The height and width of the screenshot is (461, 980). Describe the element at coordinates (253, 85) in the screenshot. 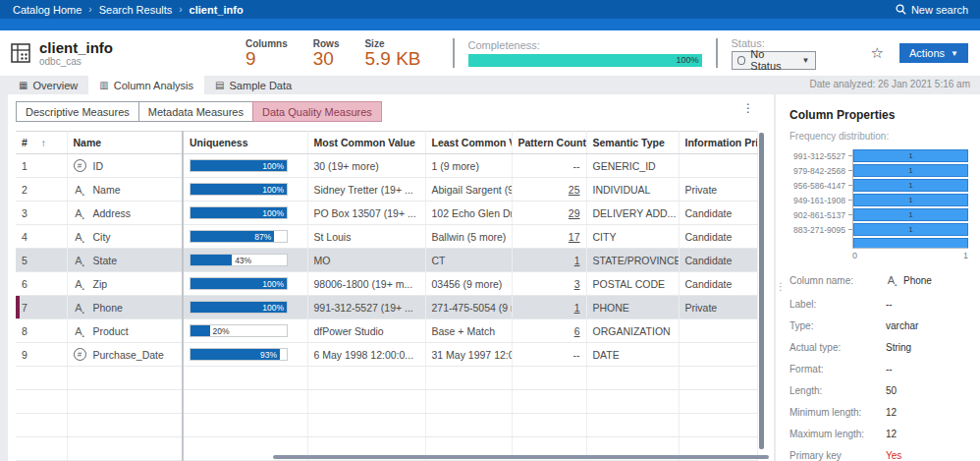

I see `tab-sample-data: ▤Sample Data` at that location.